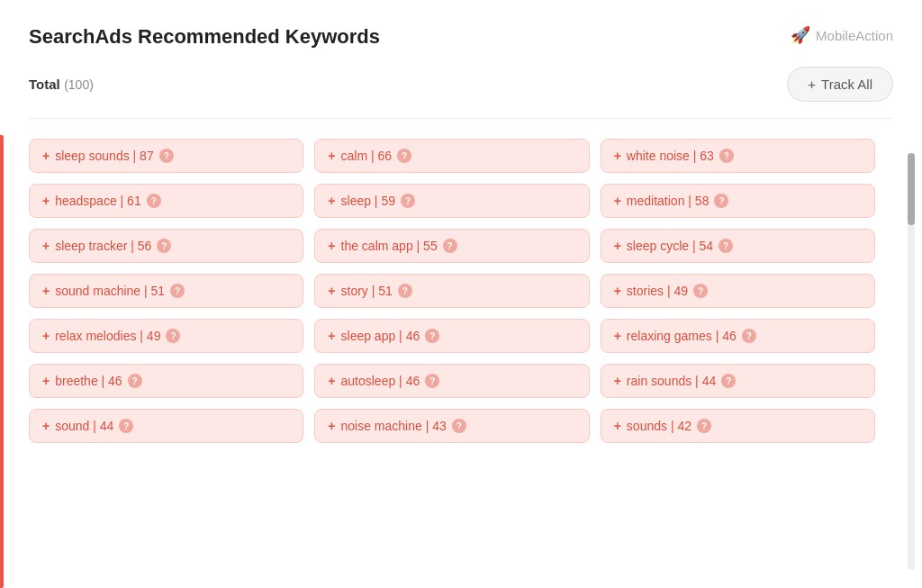 The image size is (922, 588). I want to click on keyword-text: autosleep | 46, so click(381, 381).